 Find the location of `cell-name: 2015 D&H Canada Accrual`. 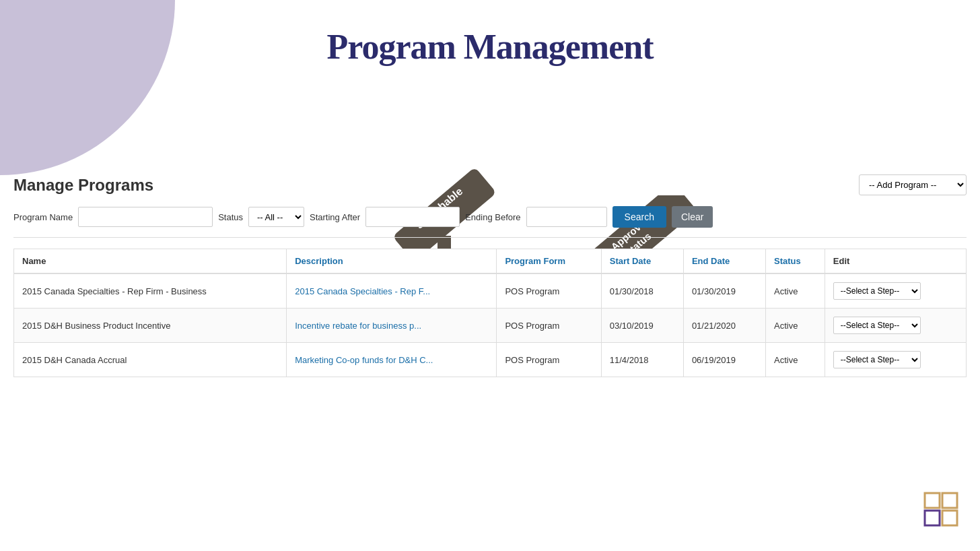

cell-name: 2015 D&H Canada Accrual is located at coordinates (151, 360).